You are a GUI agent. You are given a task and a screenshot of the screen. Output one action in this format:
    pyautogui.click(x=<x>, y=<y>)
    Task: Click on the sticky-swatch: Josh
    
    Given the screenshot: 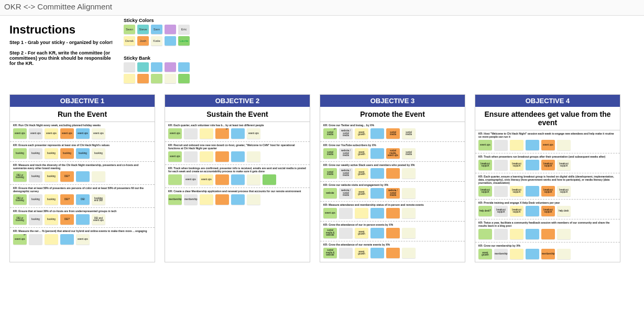 What is the action you would take?
    pyautogui.click(x=143, y=41)
    